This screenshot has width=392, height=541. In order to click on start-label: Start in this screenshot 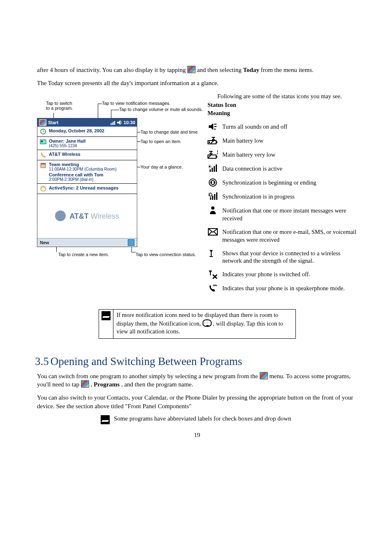, I will do `click(53, 123)`.